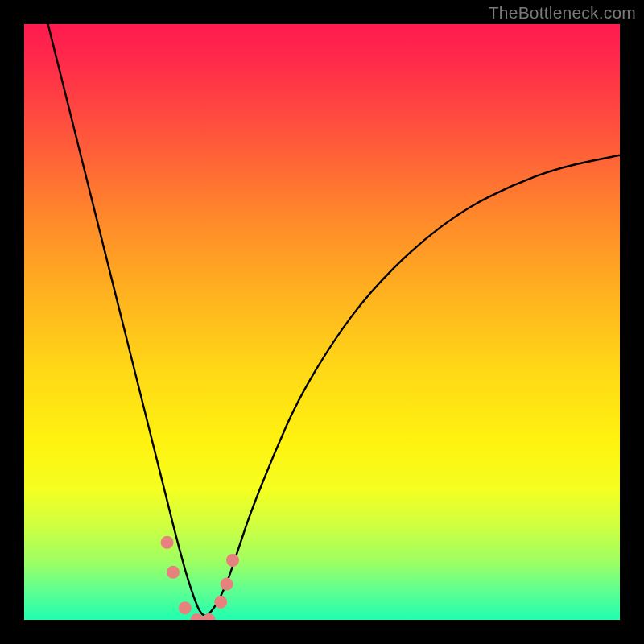 Image resolution: width=644 pixels, height=644 pixels. Describe the element at coordinates (200, 578) in the screenshot. I see `sample-markers` at that location.